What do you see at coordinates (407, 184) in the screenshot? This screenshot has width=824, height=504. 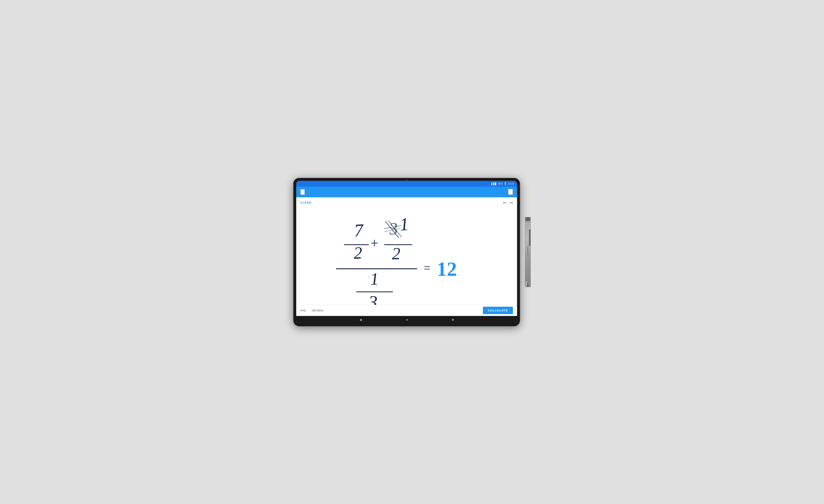 I see `status-bar: ▐▐▐▌ 86% 🔋 14:31` at bounding box center [407, 184].